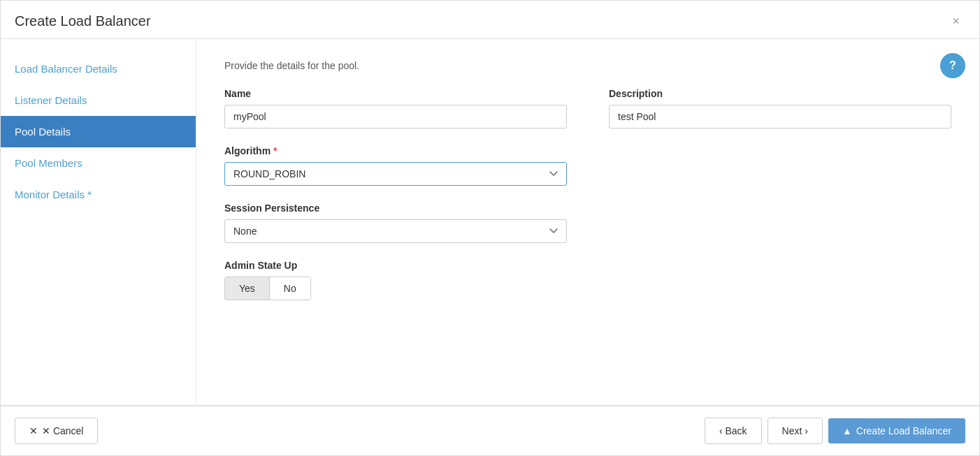 The width and height of the screenshot is (980, 456). What do you see at coordinates (780, 117) in the screenshot?
I see `description-input` at bounding box center [780, 117].